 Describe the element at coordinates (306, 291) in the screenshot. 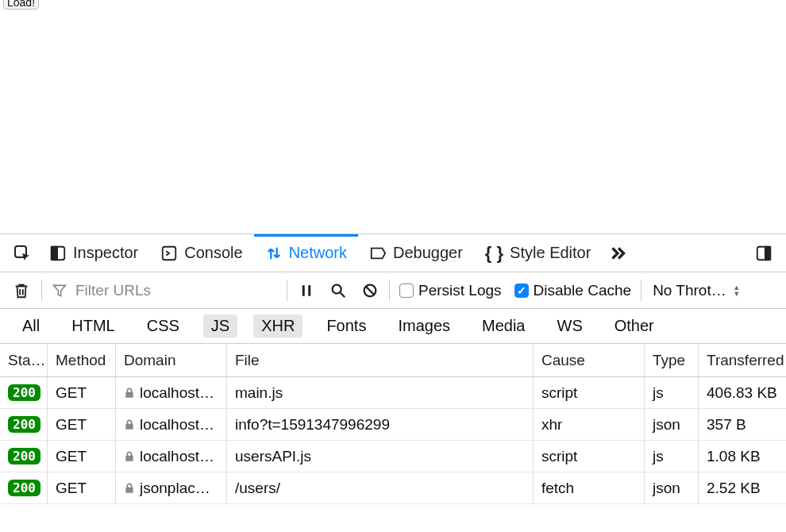

I see `pause-icon` at that location.